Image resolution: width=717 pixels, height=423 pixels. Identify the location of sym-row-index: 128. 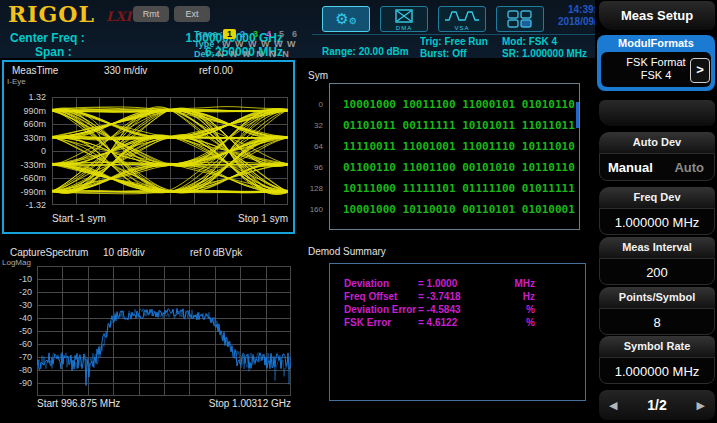
(310, 188).